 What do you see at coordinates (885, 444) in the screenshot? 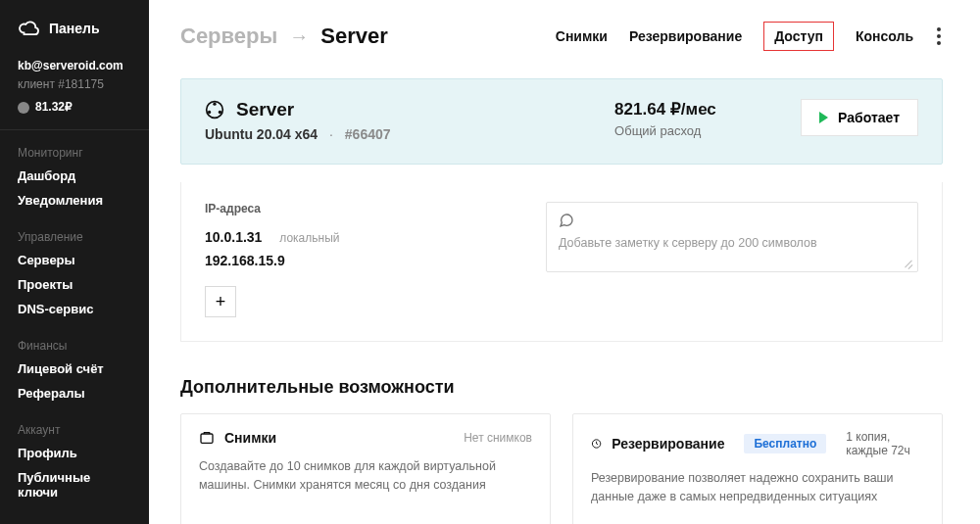
I see `backup-meta: 1 копия, каждые 72ч` at bounding box center [885, 444].